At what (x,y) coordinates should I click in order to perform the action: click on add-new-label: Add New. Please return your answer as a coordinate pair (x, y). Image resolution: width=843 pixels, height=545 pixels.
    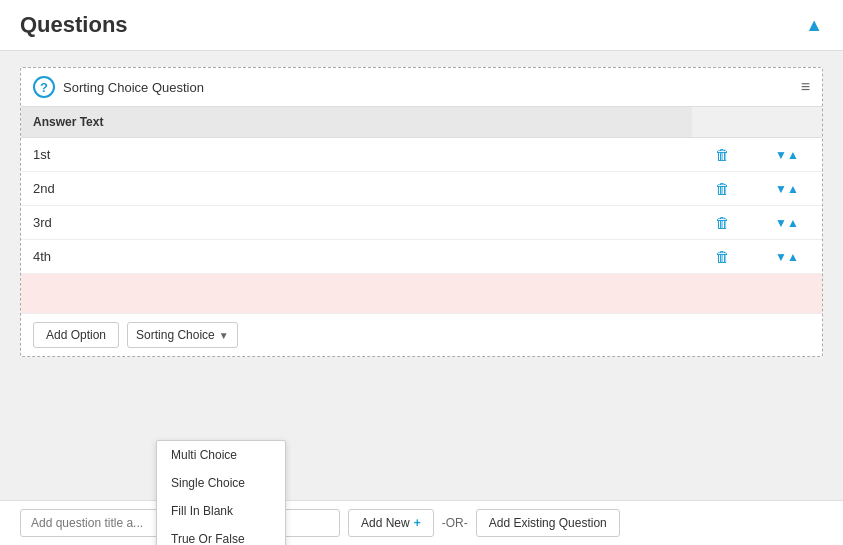
    Looking at the image, I should click on (386, 523).